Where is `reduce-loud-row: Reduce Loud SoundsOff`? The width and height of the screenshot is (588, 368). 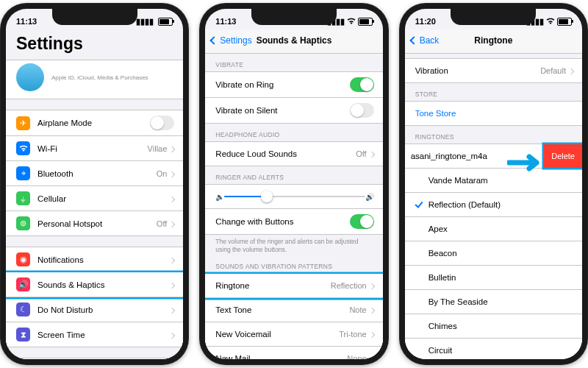
reduce-loud-row: Reduce Loud SoundsOff is located at coordinates (294, 154).